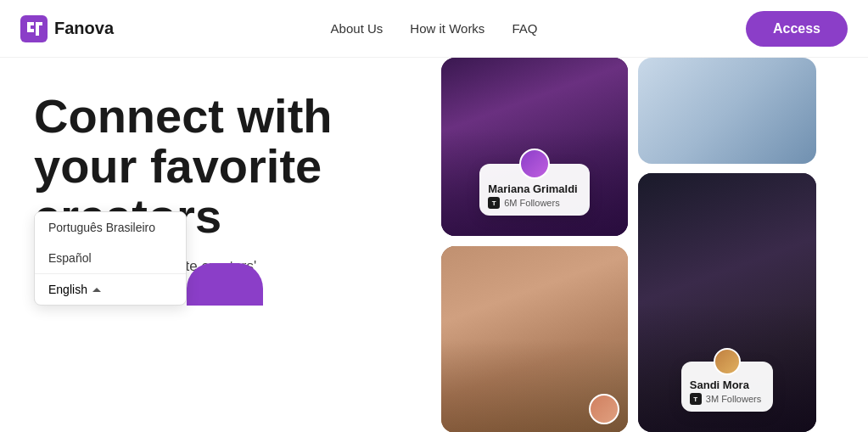  I want to click on lang-option-es: Español, so click(110, 258).